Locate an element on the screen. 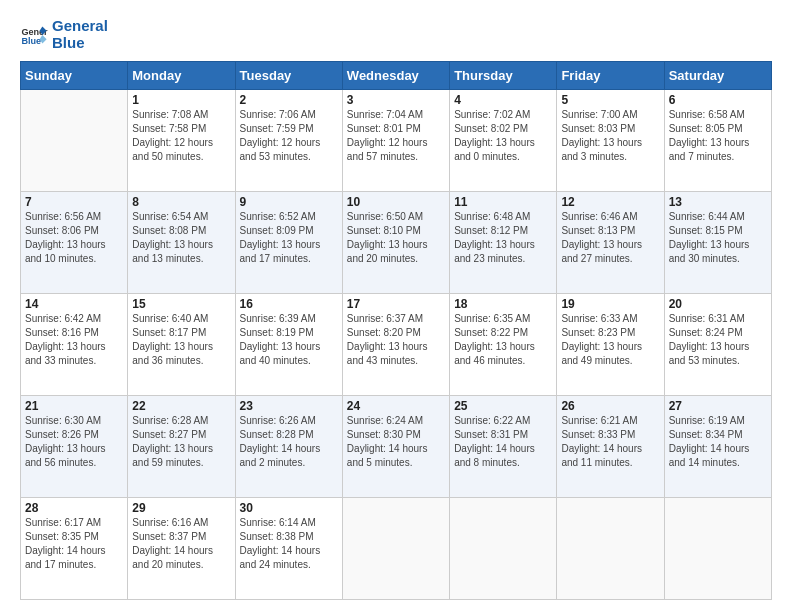 The height and width of the screenshot is (612, 792). weekday-header-friday: Friday is located at coordinates (610, 76).